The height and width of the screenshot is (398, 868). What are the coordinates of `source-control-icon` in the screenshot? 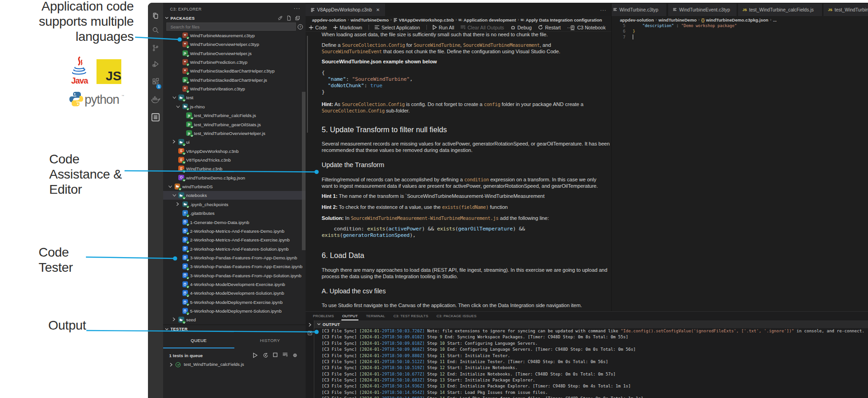 It's located at (155, 48).